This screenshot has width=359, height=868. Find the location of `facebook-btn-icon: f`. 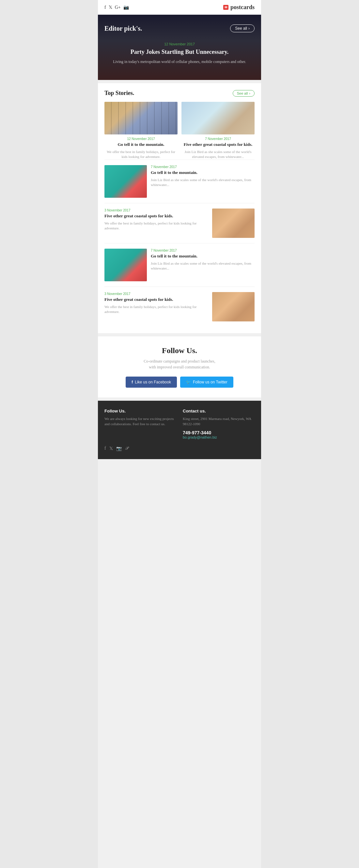

facebook-btn-icon: f is located at coordinates (132, 382).